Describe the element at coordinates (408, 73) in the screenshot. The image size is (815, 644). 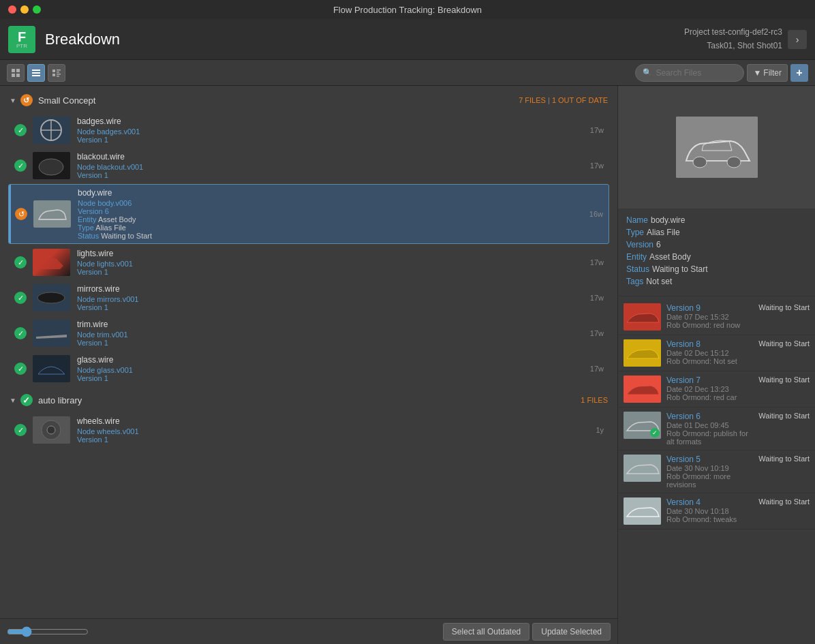
I see `toolbar: 🔍 ▼ Filter +` at that location.